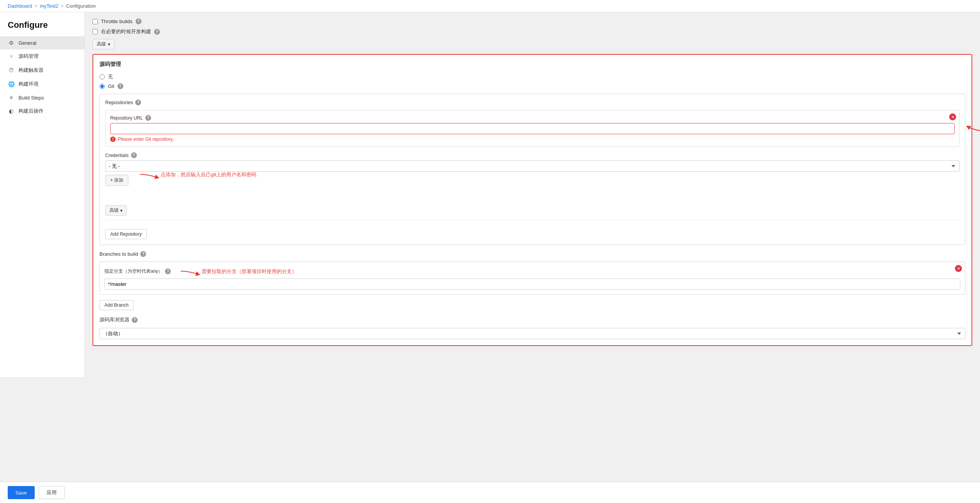 This screenshot has height=503, width=980. I want to click on branches-title: Branches to build ?, so click(533, 254).